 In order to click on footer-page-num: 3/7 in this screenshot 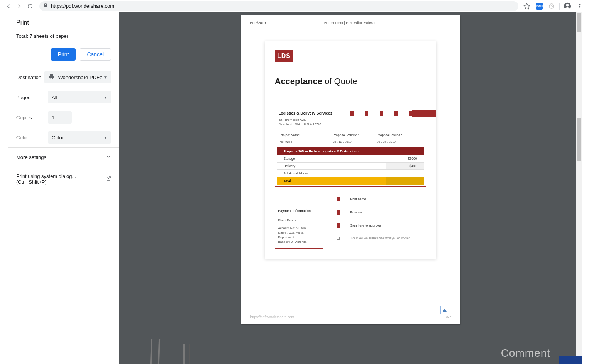, I will do `click(449, 317)`.